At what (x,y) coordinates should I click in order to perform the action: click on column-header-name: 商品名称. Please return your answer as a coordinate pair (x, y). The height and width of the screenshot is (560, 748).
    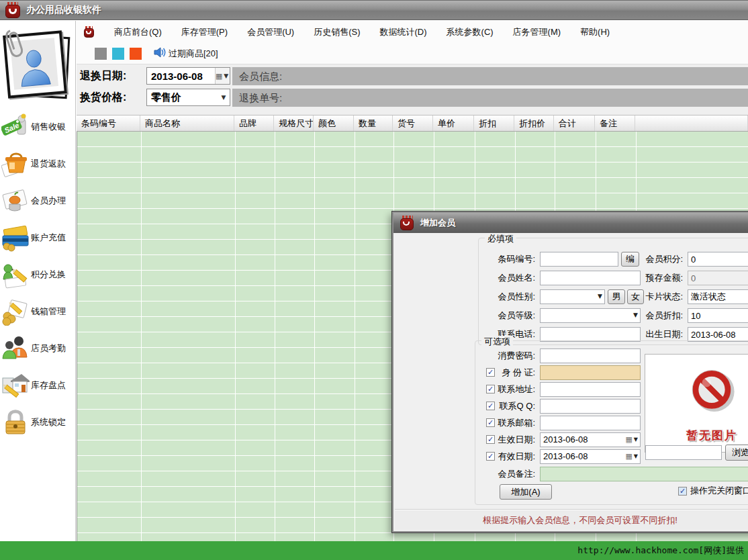
    Looking at the image, I should click on (187, 124).